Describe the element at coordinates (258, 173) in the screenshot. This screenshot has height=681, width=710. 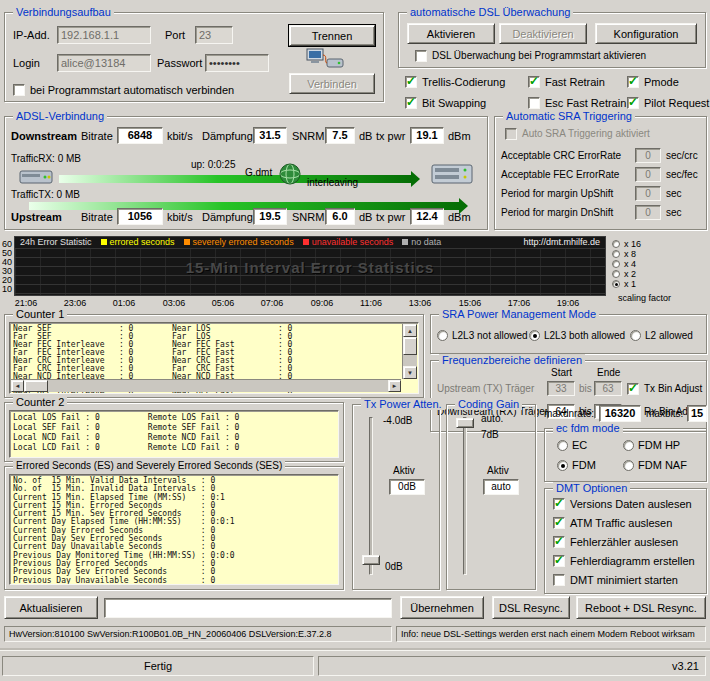
I see `dsl-mode-label: G.dmt` at that location.